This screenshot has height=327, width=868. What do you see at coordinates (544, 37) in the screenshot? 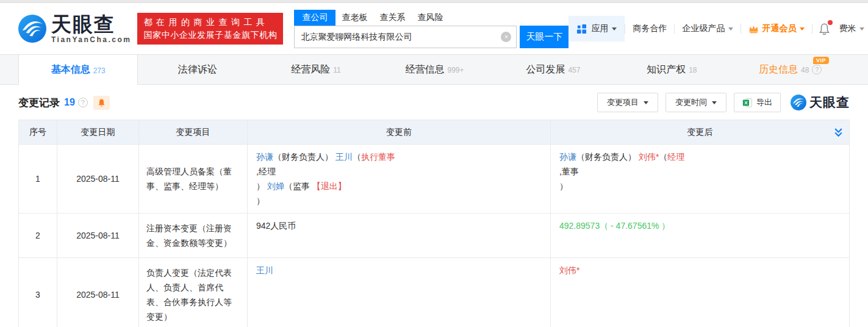
I see `search-button: 天眼一下` at bounding box center [544, 37].